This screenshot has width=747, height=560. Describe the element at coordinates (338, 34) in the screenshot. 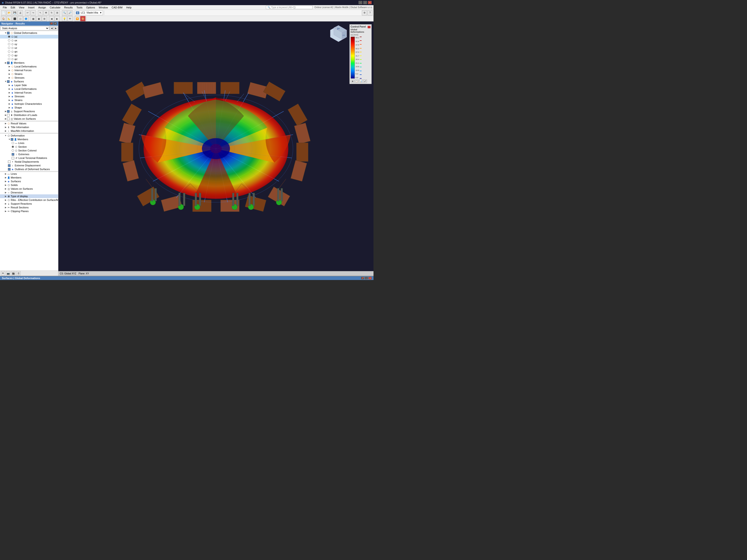

I see `nav-cube: Z+ +Y` at that location.